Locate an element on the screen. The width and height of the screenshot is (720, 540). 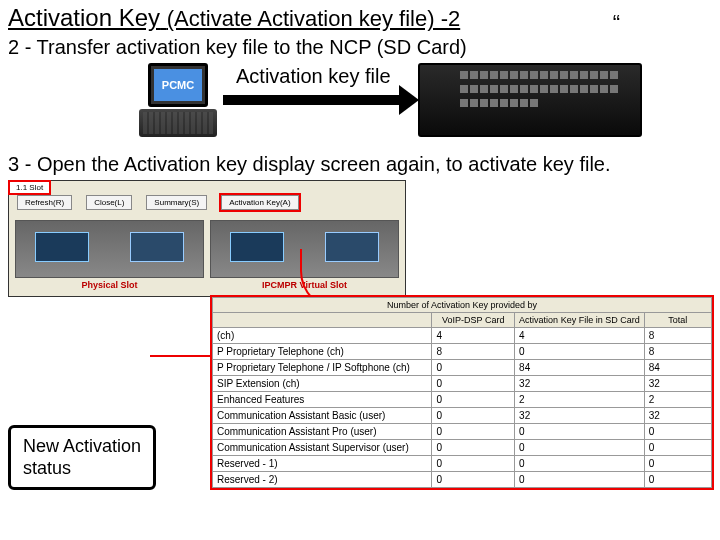
col-feature is located at coordinates (322, 320).